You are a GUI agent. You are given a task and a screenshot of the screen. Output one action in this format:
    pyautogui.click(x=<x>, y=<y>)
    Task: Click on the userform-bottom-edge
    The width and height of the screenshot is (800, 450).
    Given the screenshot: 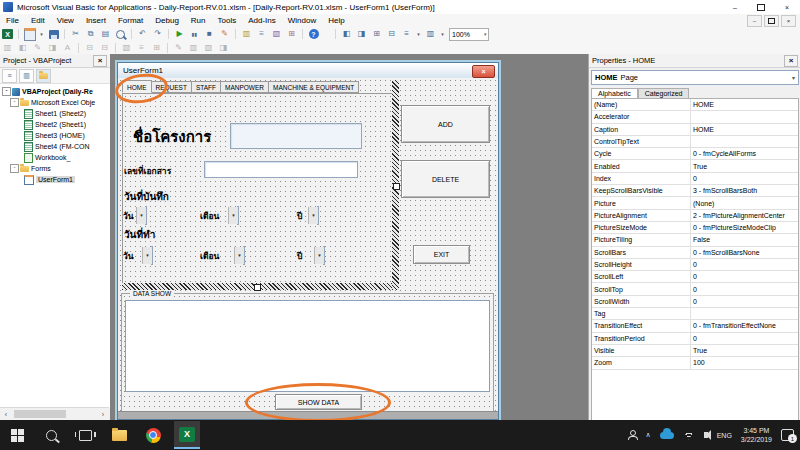 What is the action you would take?
    pyautogui.click(x=308, y=415)
    